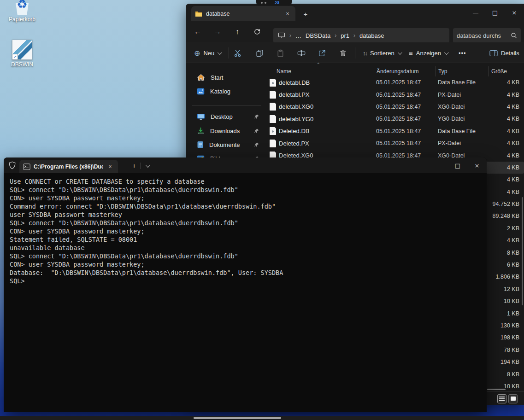  Describe the element at coordinates (134, 166) in the screenshot. I see `new-terminal-tab-button: +` at that location.